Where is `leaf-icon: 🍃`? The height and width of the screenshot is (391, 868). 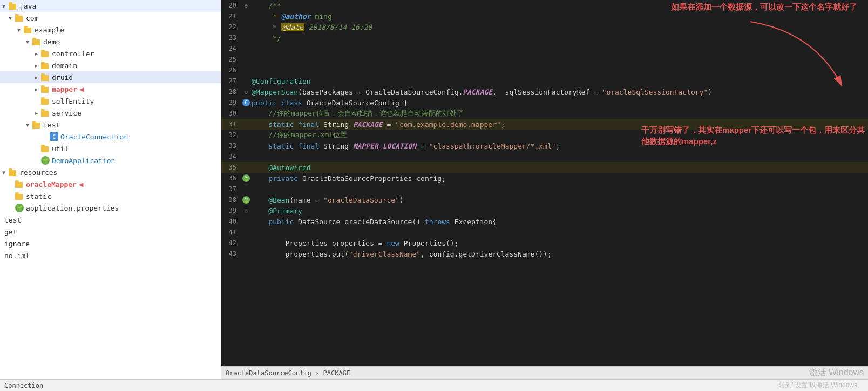
leaf-icon: 🍃 is located at coordinates (246, 178).